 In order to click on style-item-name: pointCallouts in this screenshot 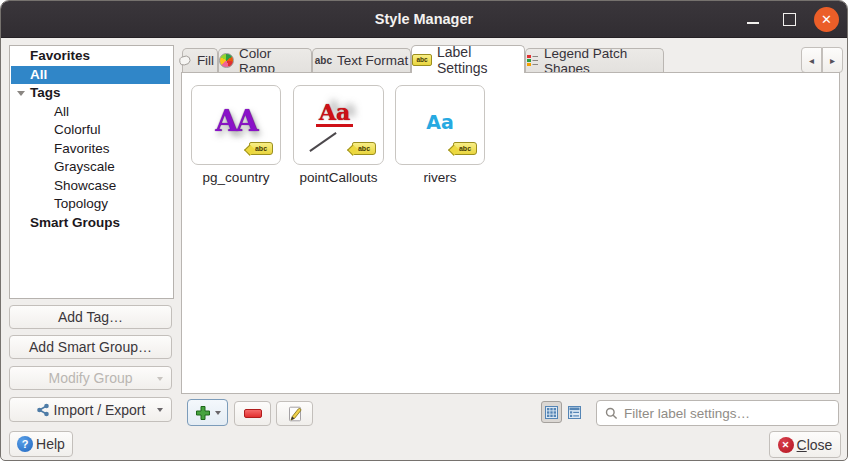, I will do `click(338, 178)`.